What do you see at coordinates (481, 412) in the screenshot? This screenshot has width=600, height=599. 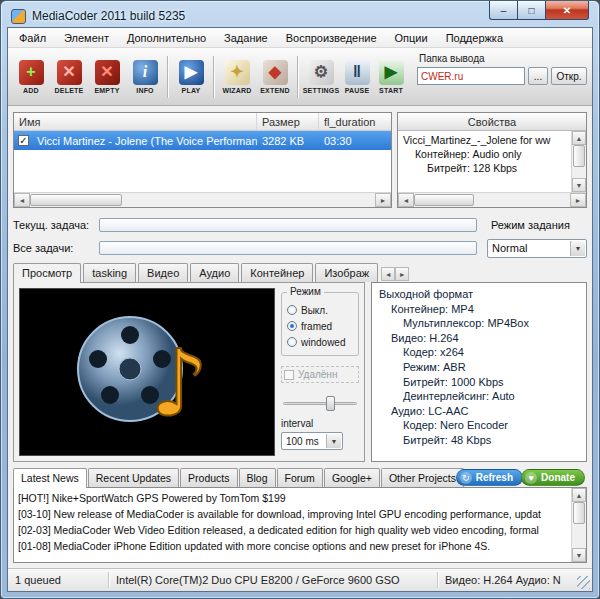 I see `summary-item: Аудио: LC-AAC` at bounding box center [481, 412].